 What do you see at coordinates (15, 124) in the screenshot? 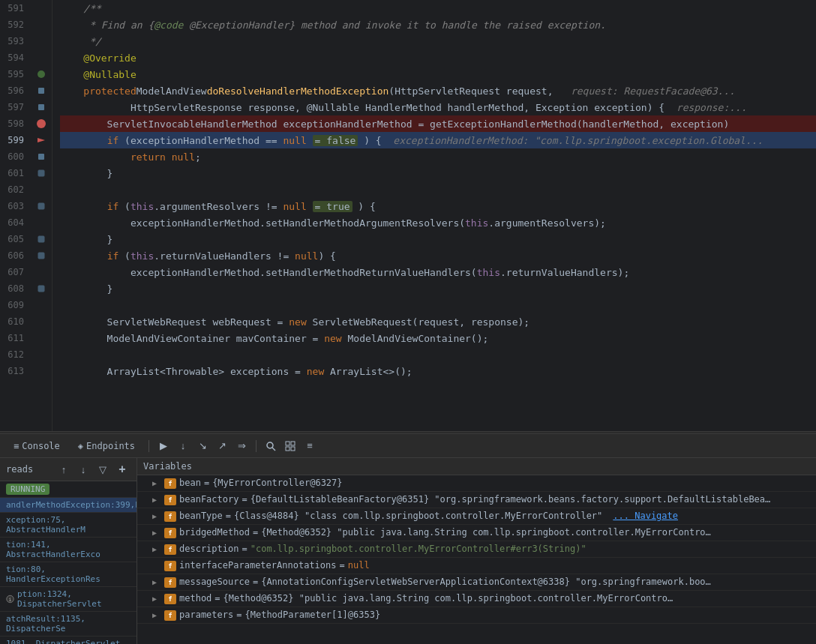
I see `line-num-598: 598` at bounding box center [15, 124].